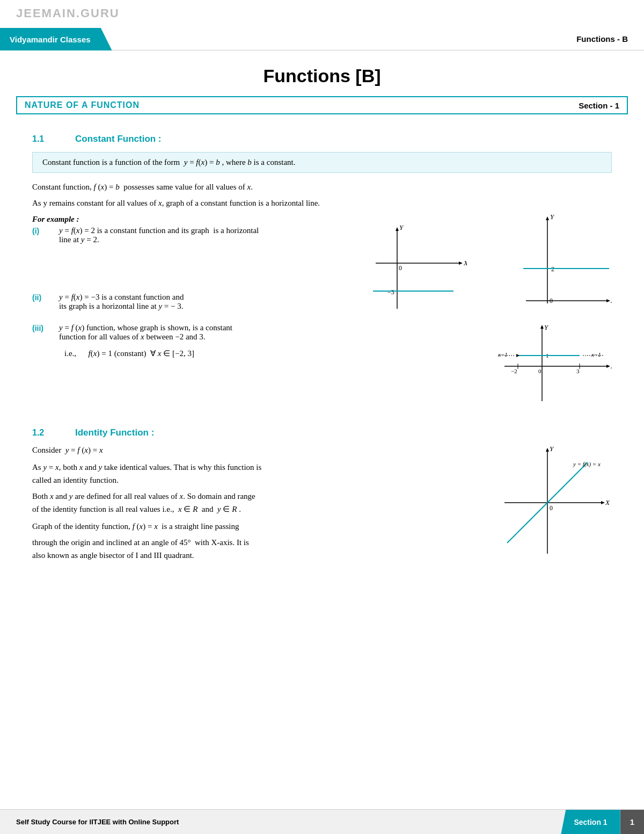 The image size is (644, 834). What do you see at coordinates (322, 76) in the screenshot?
I see `main-title: Functions [B]` at bounding box center [322, 76].